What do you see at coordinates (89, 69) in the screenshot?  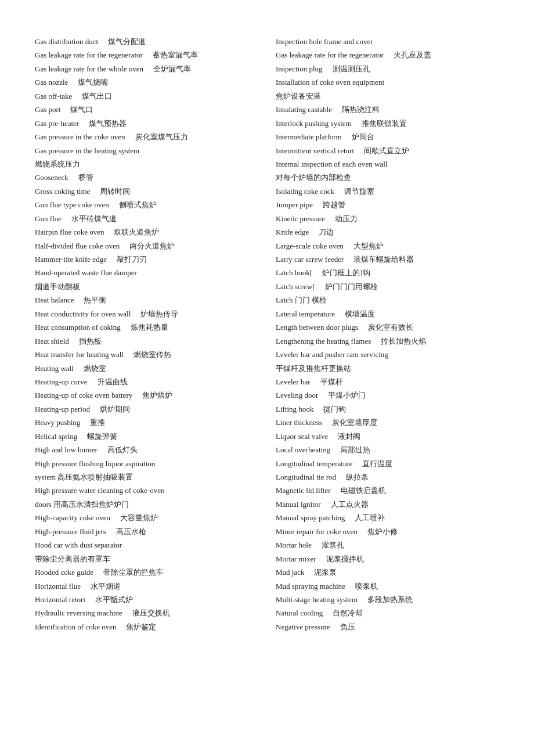 I see `entry-english: Gas leakage rate for the whole oven` at bounding box center [89, 69].